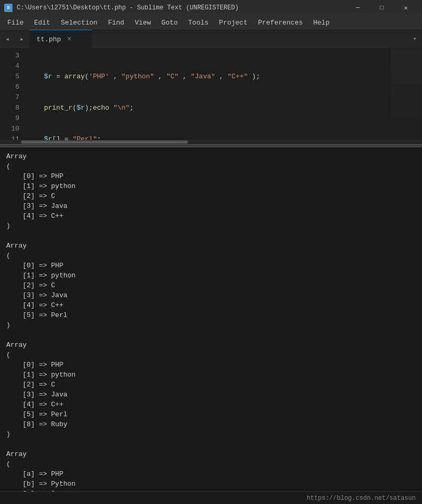 The image size is (422, 504). Describe the element at coordinates (225, 108) in the screenshot. I see `code-line-4: print_r($r);echo "\n";` at that location.